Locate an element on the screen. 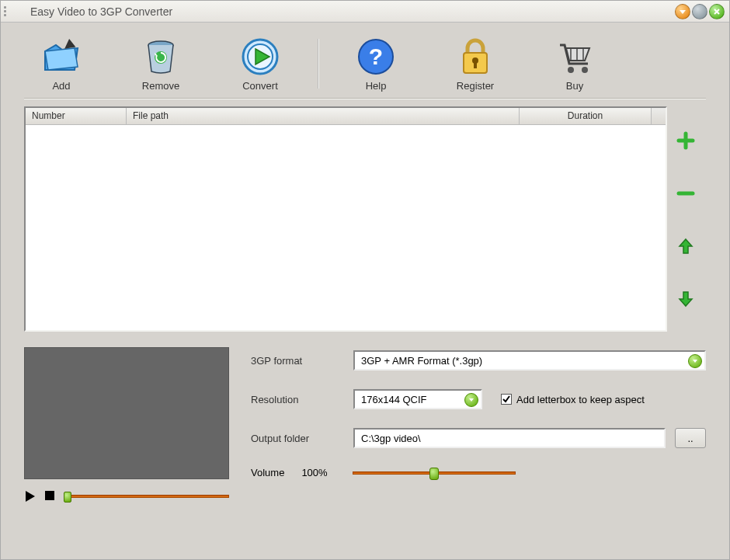 This screenshot has width=730, height=560. column-filepath: File path is located at coordinates (323, 117).